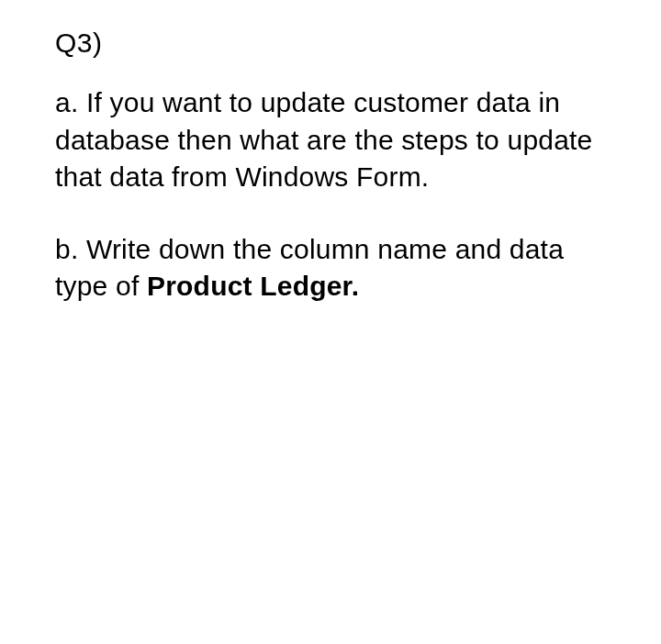  I want to click on question-part-a: a. If you want to update customer data i…, so click(330, 140).